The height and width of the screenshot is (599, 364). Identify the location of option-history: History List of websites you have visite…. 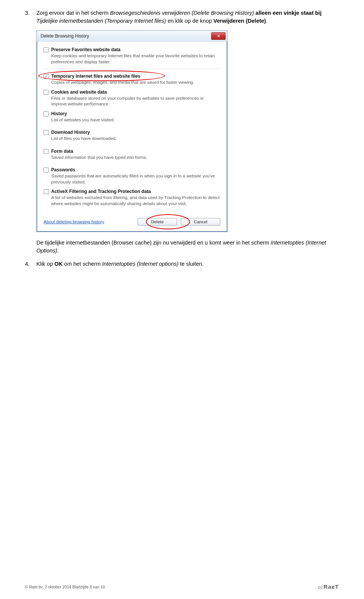
(132, 117).